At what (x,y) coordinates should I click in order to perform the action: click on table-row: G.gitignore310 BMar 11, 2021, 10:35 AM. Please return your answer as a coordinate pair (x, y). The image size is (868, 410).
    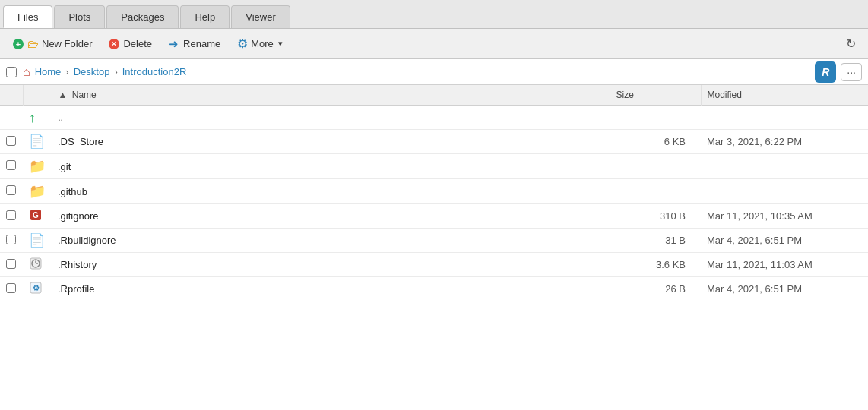
    Looking at the image, I should click on (434, 216).